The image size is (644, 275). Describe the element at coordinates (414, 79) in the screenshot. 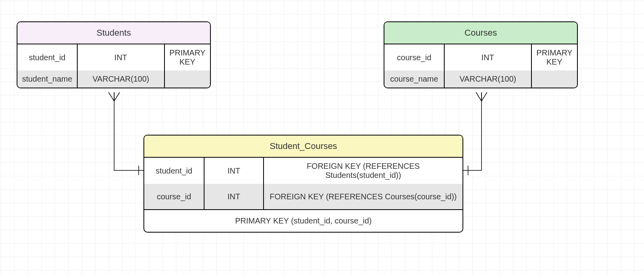

I see `col-name: course_name` at that location.